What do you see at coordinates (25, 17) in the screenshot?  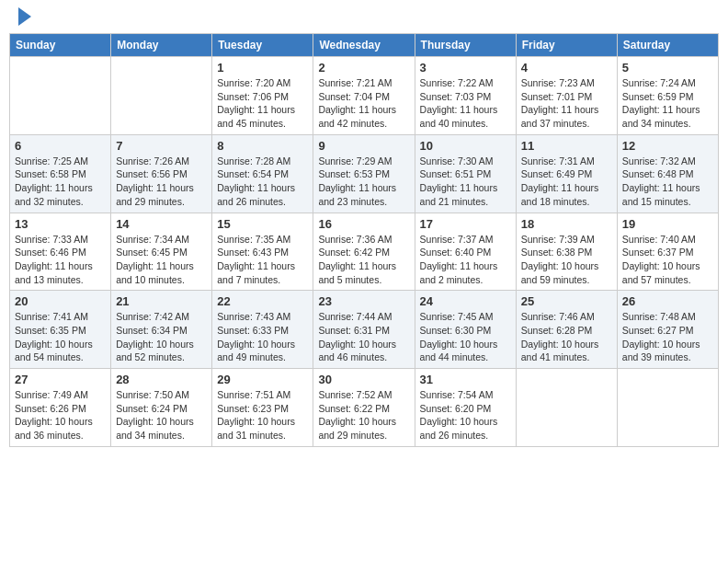 I see `logo-arrow-icon` at bounding box center [25, 17].